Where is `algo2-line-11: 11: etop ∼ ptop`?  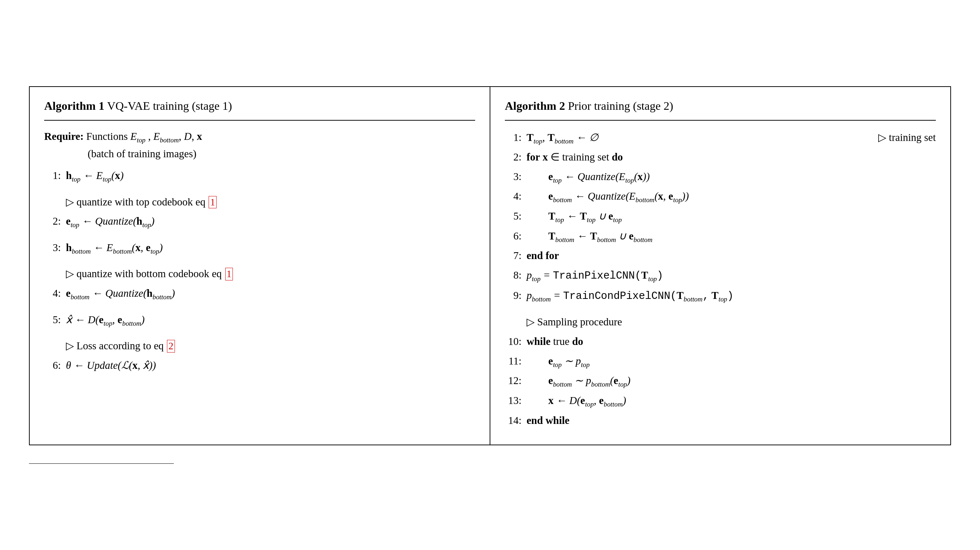
algo2-line-11: 11: etop ∼ ptop is located at coordinates (721, 362).